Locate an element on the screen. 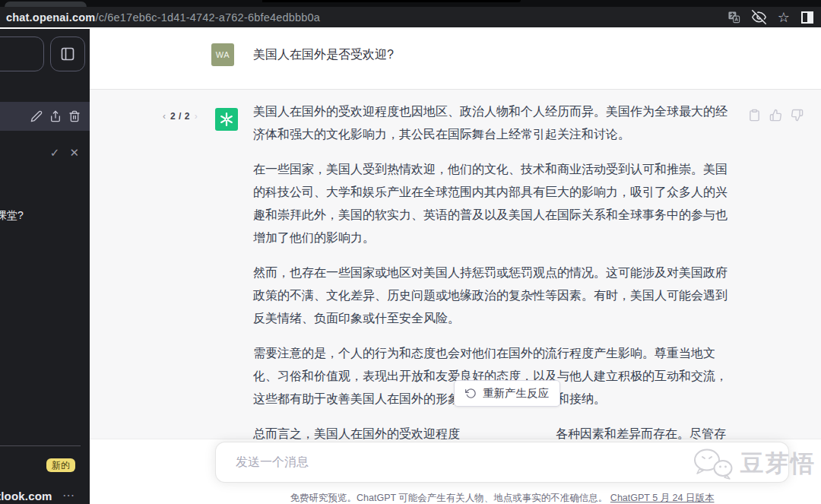  chat-history-item: 课堂? is located at coordinates (12, 216).